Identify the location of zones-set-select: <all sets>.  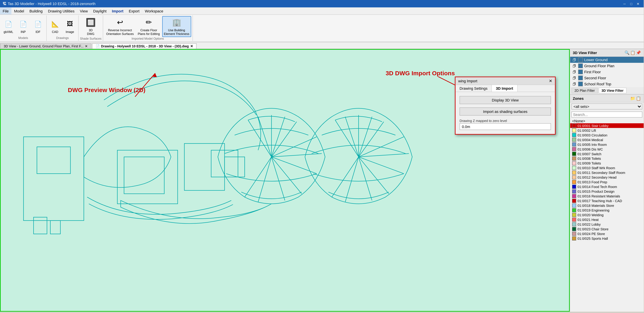
(607, 106).